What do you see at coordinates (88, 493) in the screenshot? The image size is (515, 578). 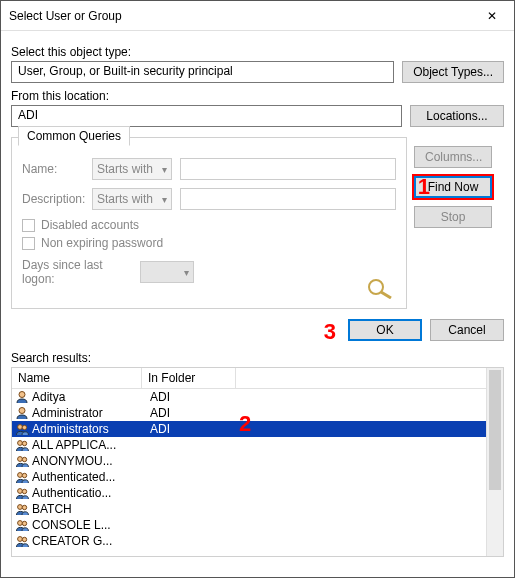 I see `row-name: Authenticatio...` at bounding box center [88, 493].